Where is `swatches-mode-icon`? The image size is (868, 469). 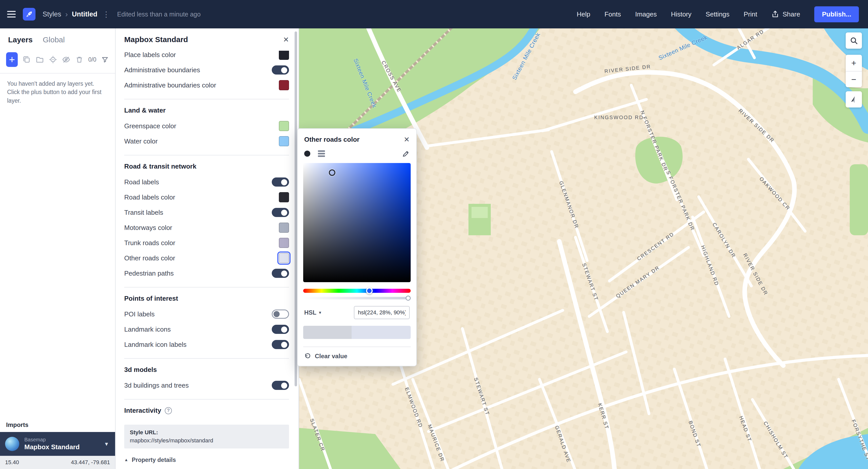
swatches-mode-icon is located at coordinates (321, 154).